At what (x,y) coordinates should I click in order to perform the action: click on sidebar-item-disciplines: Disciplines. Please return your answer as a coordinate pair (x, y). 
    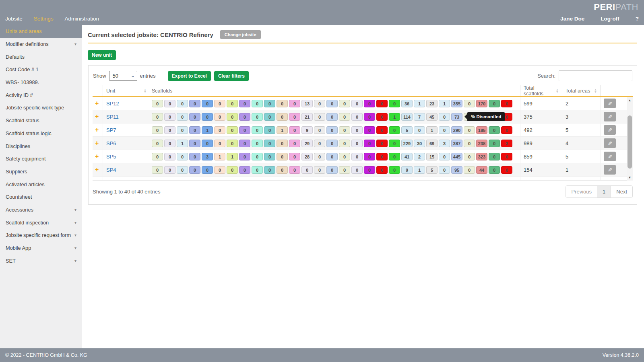
    Looking at the image, I should click on (41, 146).